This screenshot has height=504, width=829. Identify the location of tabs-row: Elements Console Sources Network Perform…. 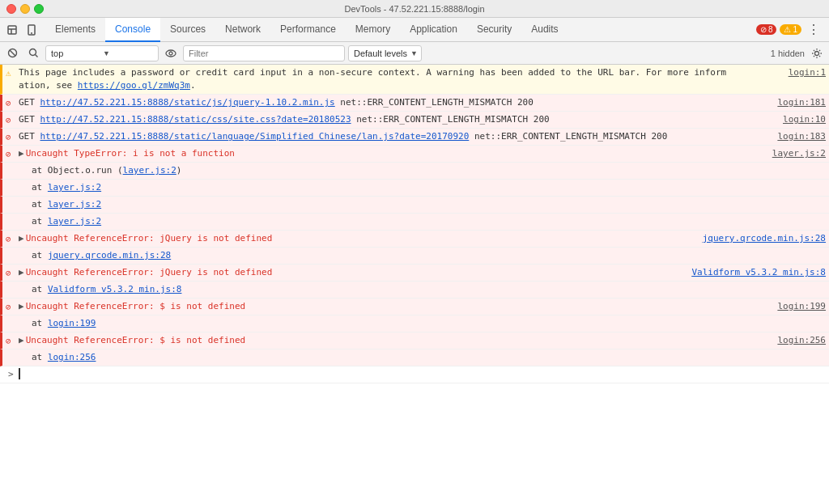
(414, 30).